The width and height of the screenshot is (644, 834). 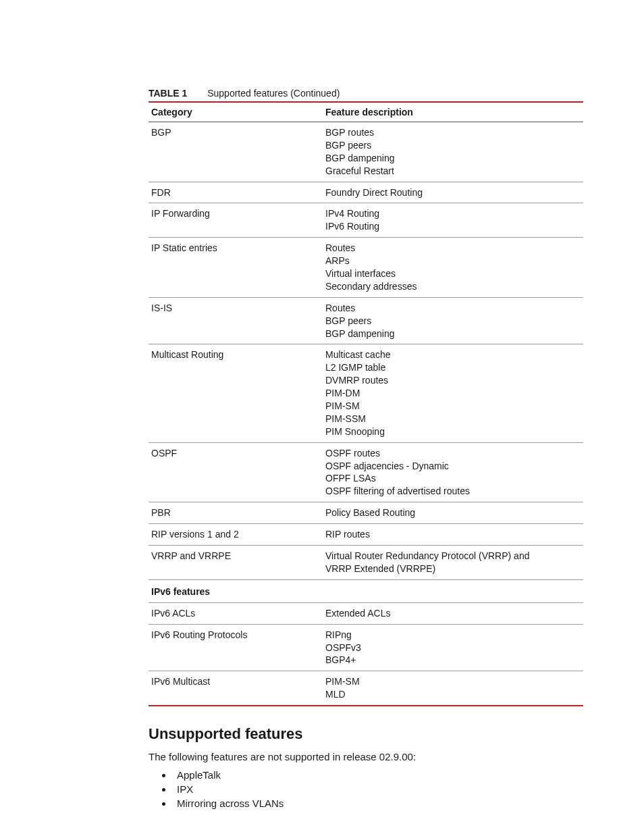 What do you see at coordinates (453, 563) in the screenshot?
I see `table-row-features: Virtual Router Redundancy Protocol (VRRP…` at bounding box center [453, 563].